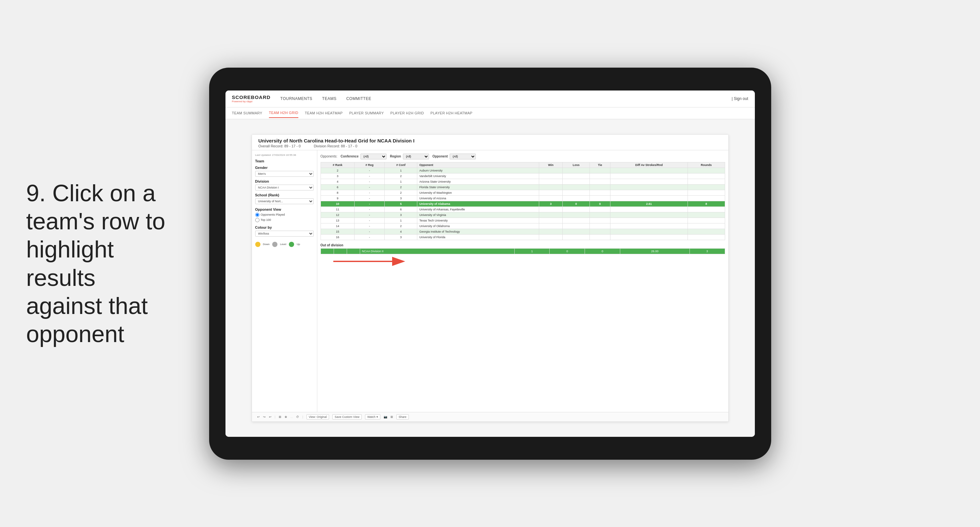 The width and height of the screenshot is (980, 527). Describe the element at coordinates (258, 244) in the screenshot. I see `legend-dot-down` at that location.